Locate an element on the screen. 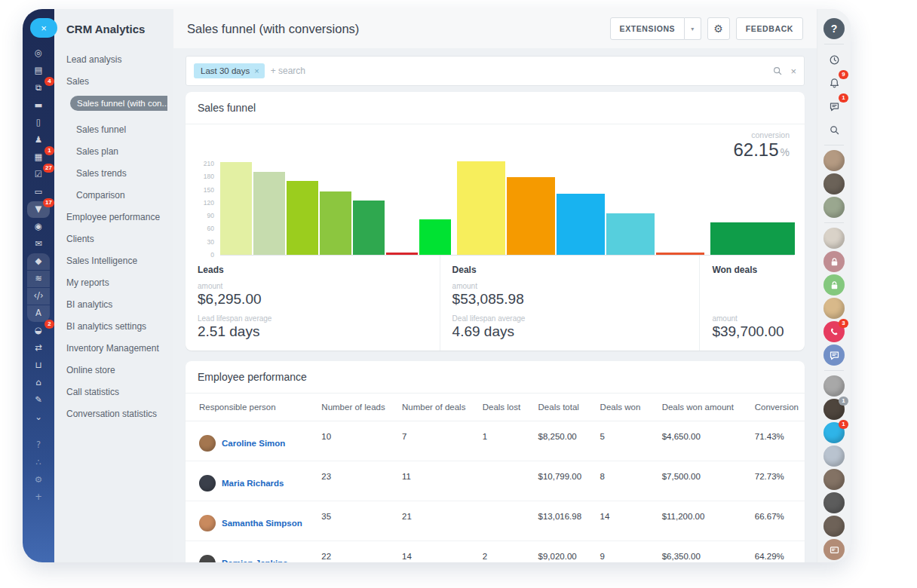 The width and height of the screenshot is (917, 588). sidebar-item-my-reports: My reports is located at coordinates (87, 283).